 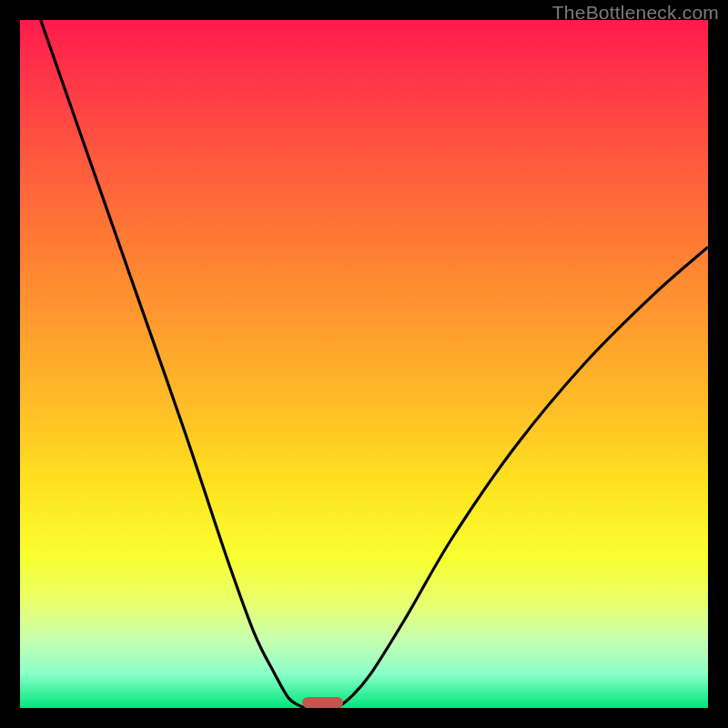 I want to click on watermark-text: TheBottleneck.com, so click(x=635, y=13).